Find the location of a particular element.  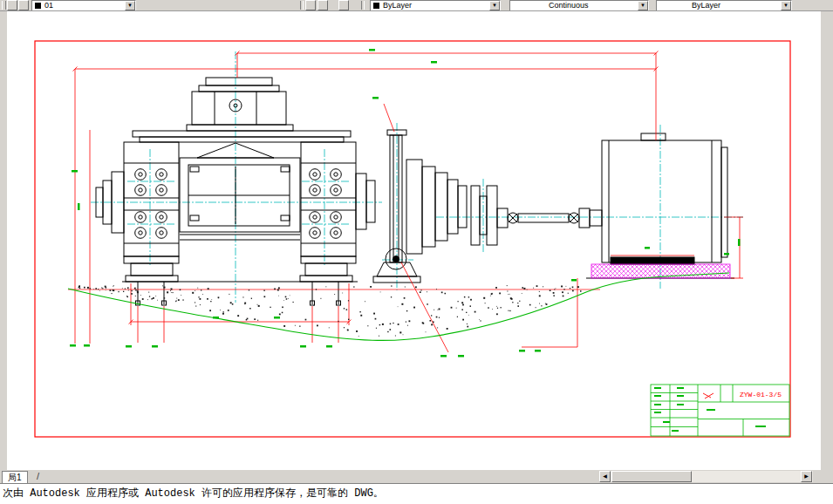

color-swatch is located at coordinates (377, 5).